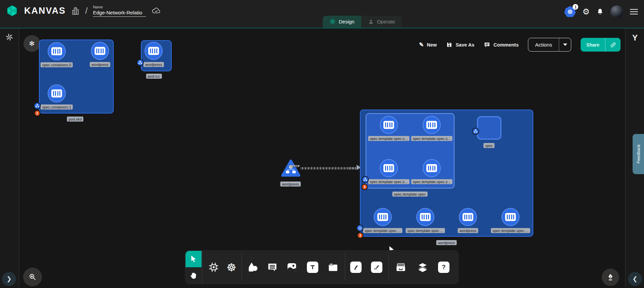 The image size is (644, 288). What do you see at coordinates (447, 242) in the screenshot?
I see `group-label: wordpress` at bounding box center [447, 242].